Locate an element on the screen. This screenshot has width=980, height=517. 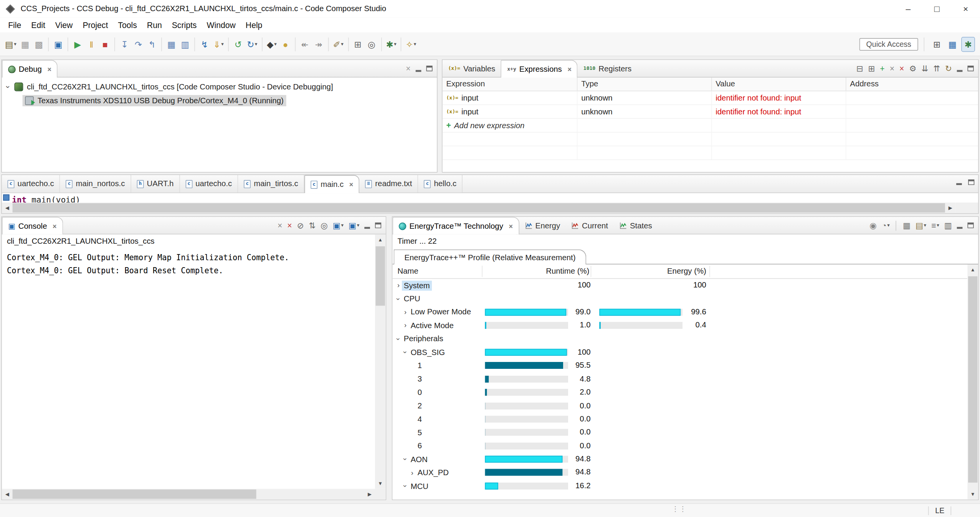
export-icon: ⇈ is located at coordinates (937, 68).